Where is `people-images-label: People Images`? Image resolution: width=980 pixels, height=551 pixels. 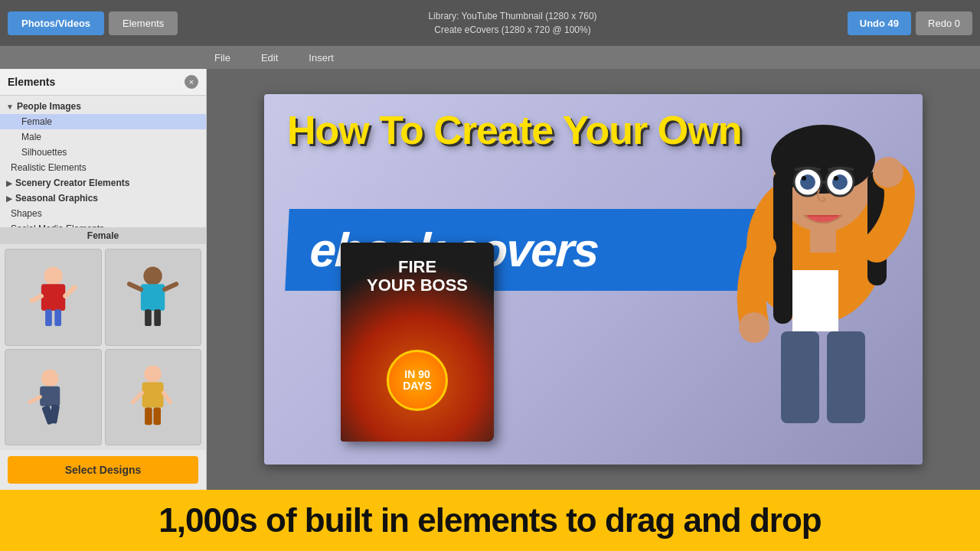 people-images-label: People Images is located at coordinates (49, 106).